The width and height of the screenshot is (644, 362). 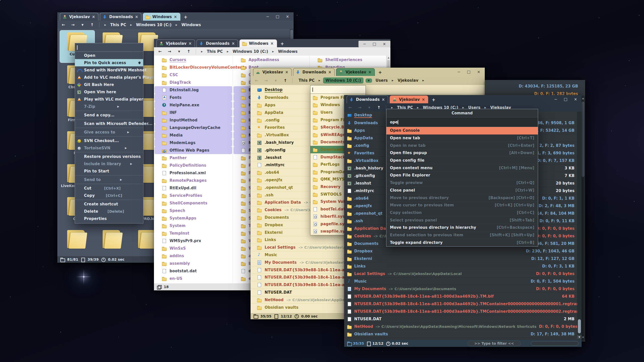 I want to click on close-button: ×, so click(x=478, y=72).